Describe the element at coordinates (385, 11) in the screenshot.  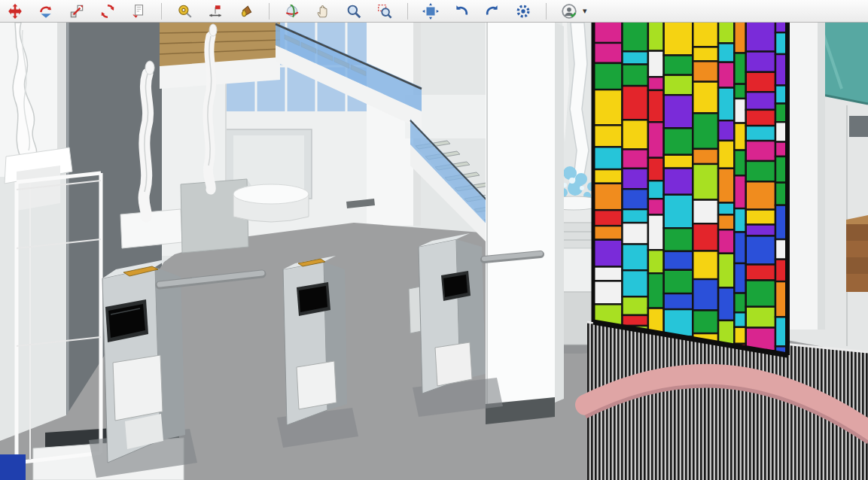
I see `zoom-window-tool-icon` at that location.